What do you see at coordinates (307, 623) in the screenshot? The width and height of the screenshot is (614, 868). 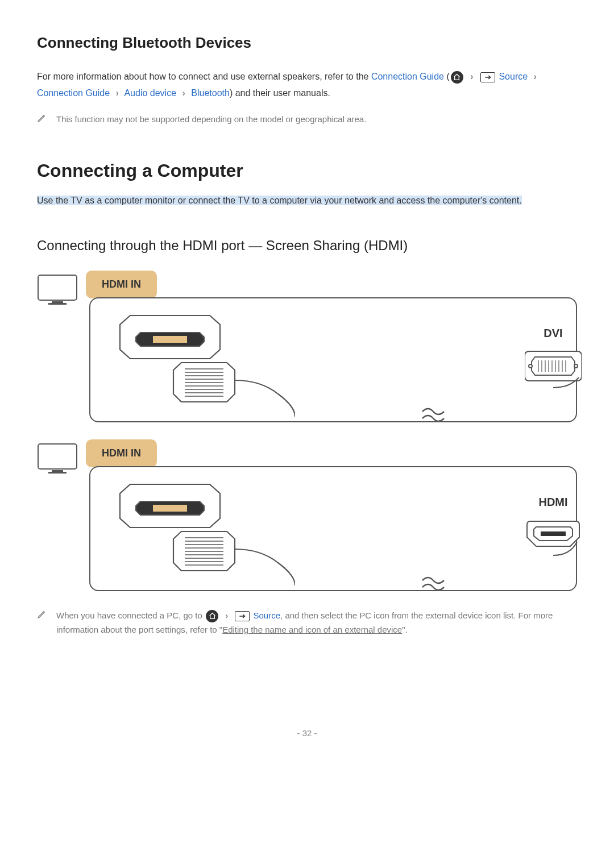 I see `note-pc-source: When you have connected a PC, go to › So…` at bounding box center [307, 623].